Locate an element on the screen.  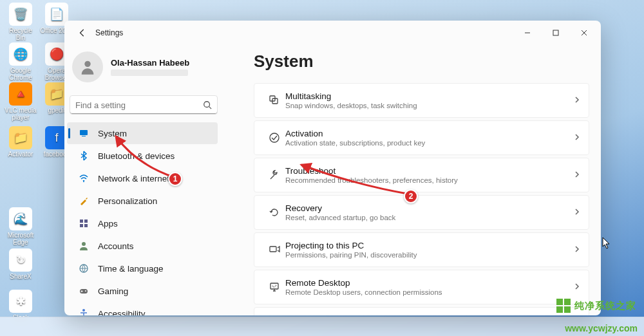
window-title: Settings is located at coordinates (109, 33).